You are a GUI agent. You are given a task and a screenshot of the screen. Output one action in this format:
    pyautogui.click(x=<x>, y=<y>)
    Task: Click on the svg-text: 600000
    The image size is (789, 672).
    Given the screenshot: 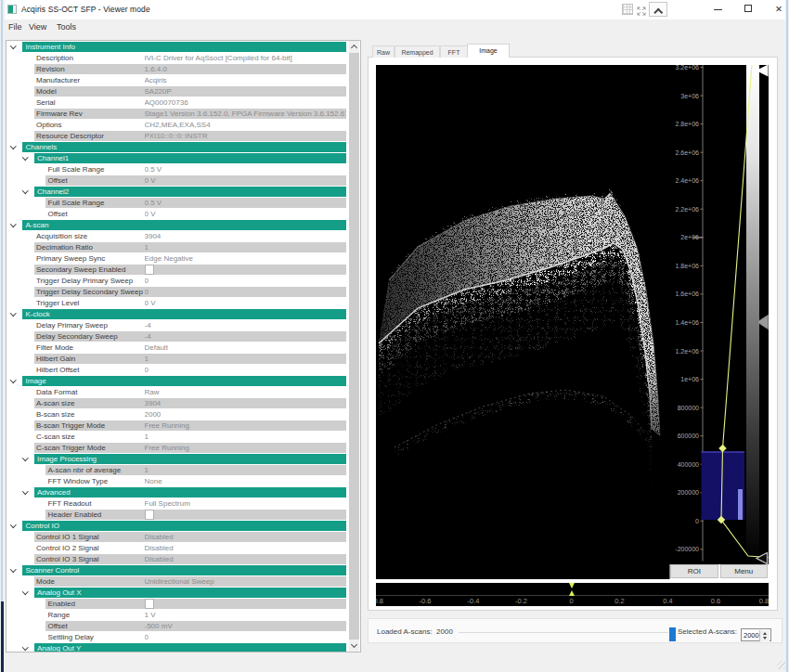 What is the action you would take?
    pyautogui.click(x=689, y=436)
    